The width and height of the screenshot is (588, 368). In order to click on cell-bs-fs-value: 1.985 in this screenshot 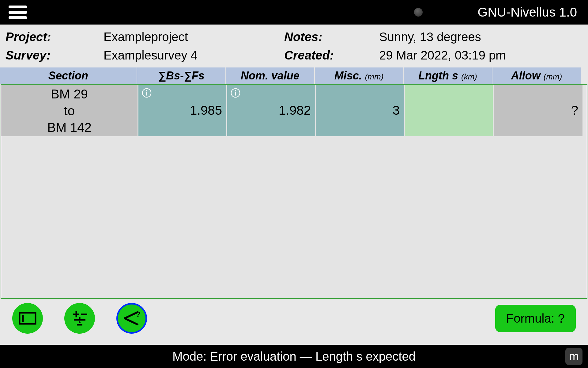, I will do `click(206, 110)`.